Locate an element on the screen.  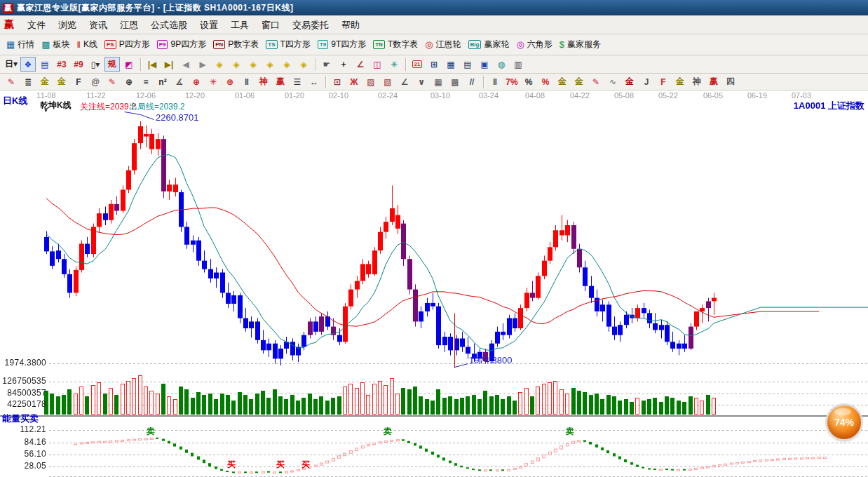
toolbar-button-t-number-table: TNT数字表 is located at coordinates (395, 45).